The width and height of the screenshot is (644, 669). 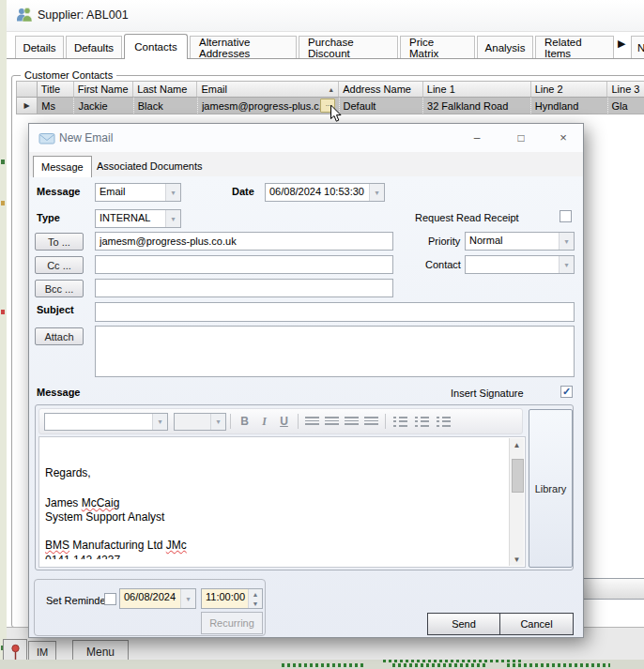 I want to click on font-size-combo, so click(x=200, y=422).